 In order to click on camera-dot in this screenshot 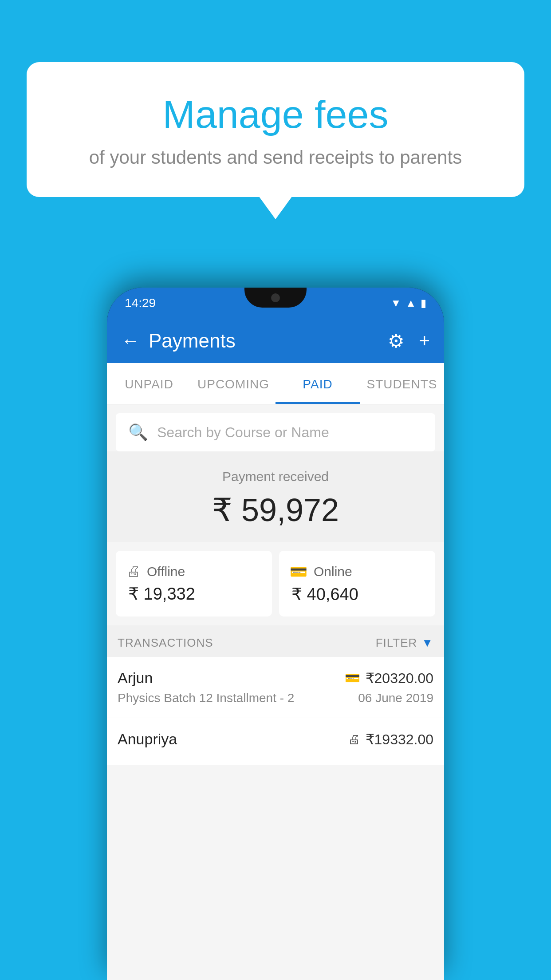, I will do `click(276, 298)`.